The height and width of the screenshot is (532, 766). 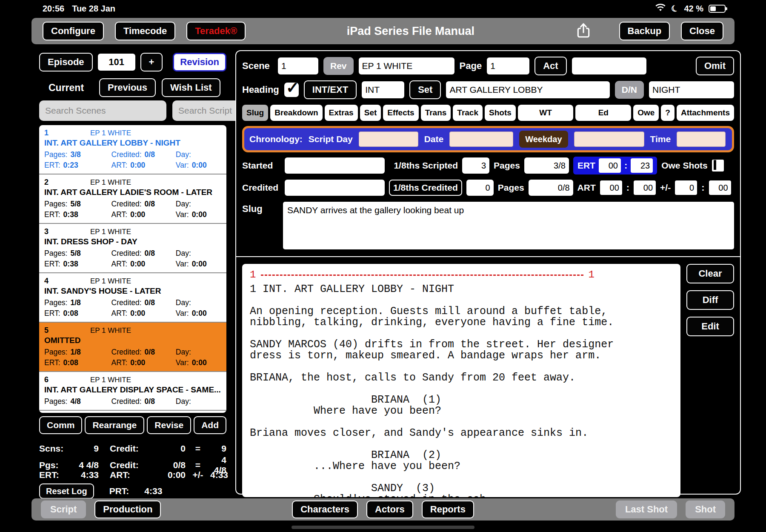 I want to click on revision-button: Revision, so click(x=200, y=62).